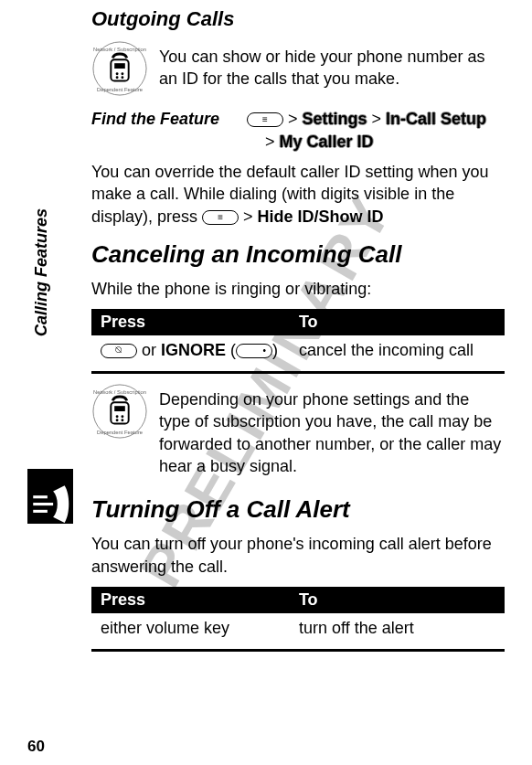 This screenshot has height=765, width=532. What do you see at coordinates (298, 289) in the screenshot?
I see `cancel-intro: While the phone is ringing or vibrating:` at bounding box center [298, 289].